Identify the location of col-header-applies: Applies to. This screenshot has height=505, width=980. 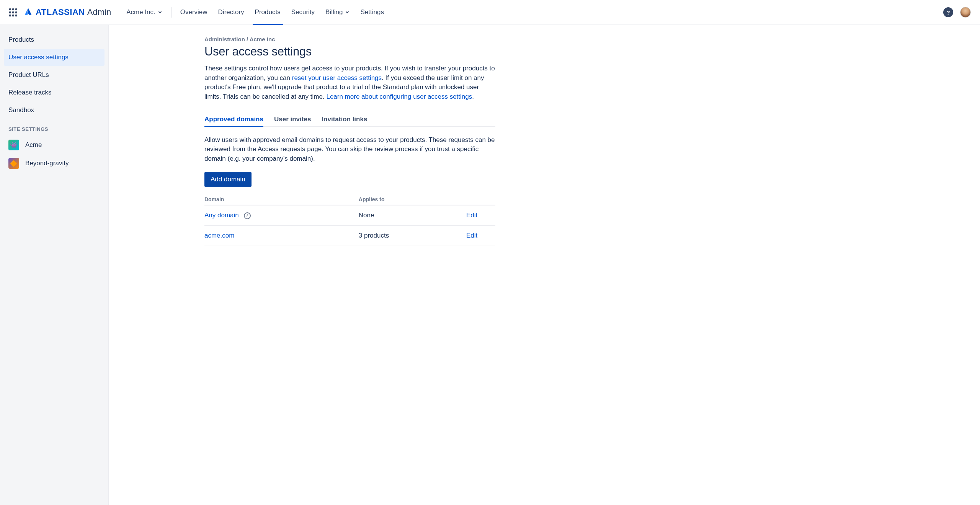
(413, 199).